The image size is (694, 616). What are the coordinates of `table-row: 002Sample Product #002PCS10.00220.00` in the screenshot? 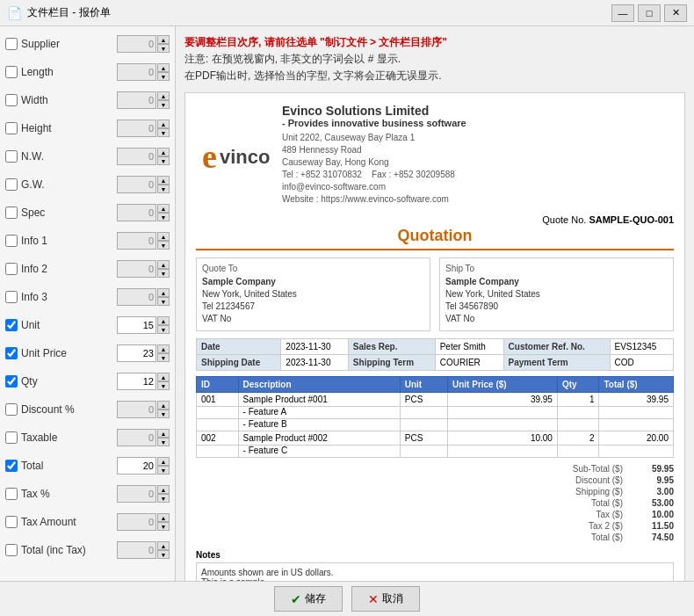 It's located at (436, 438).